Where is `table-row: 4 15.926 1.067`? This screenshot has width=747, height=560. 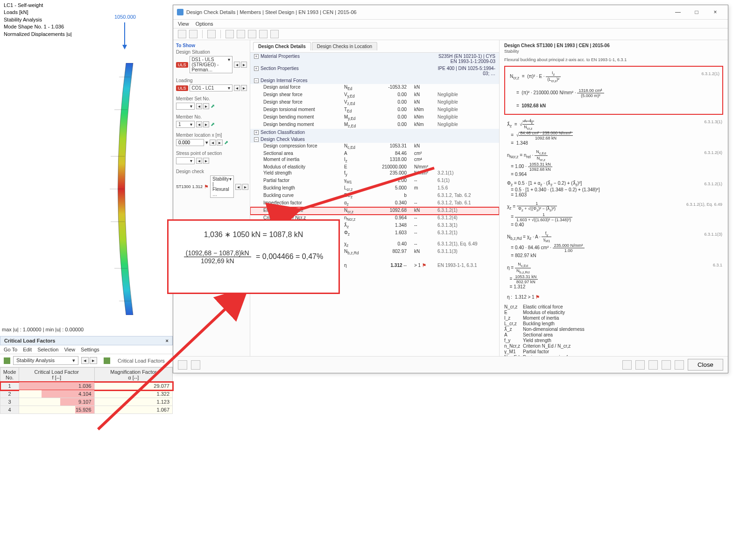
table-row: 4 15.926 1.067 is located at coordinates (87, 410).